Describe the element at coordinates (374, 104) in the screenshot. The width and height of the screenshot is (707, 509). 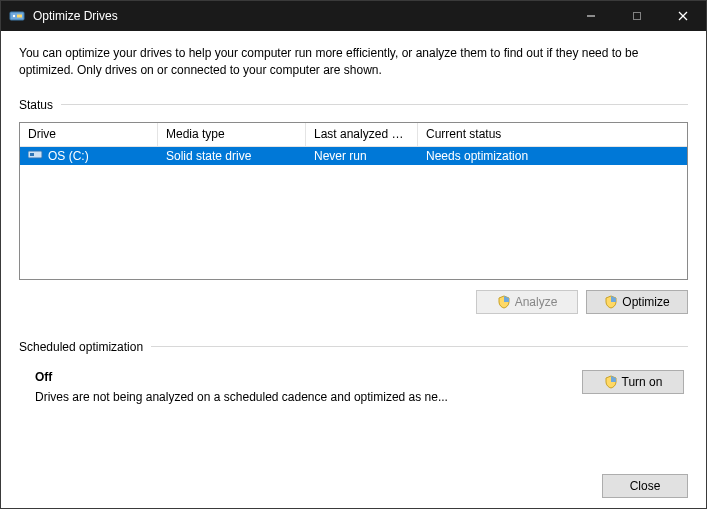
I see `status-rule` at that location.